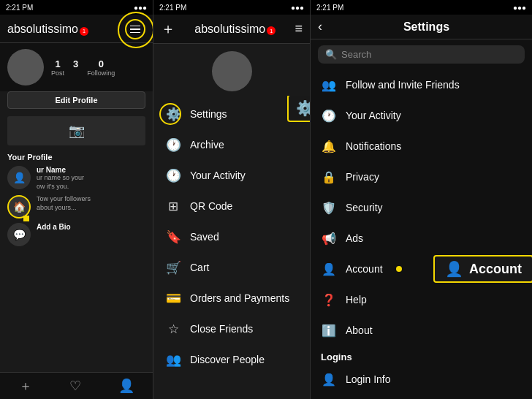 This screenshot has height=399, width=532. What do you see at coordinates (58, 67) in the screenshot?
I see `stat-posts: 1 Post` at bounding box center [58, 67].